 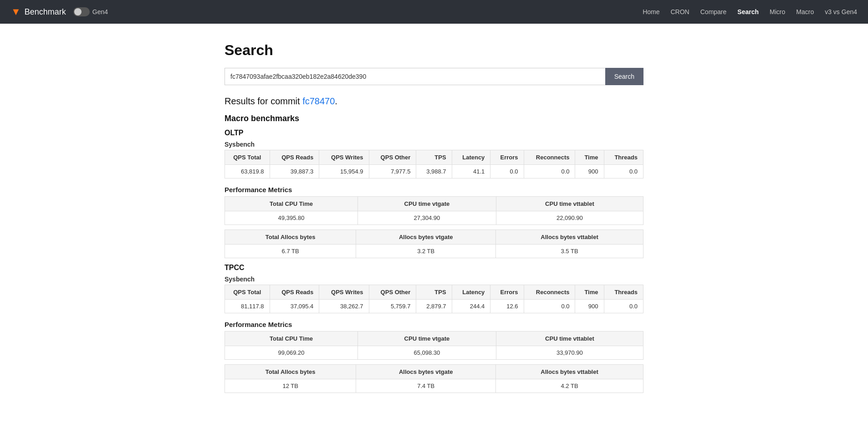 What do you see at coordinates (16, 12) in the screenshot?
I see `brand-logo-icon: ▼` at bounding box center [16, 12].